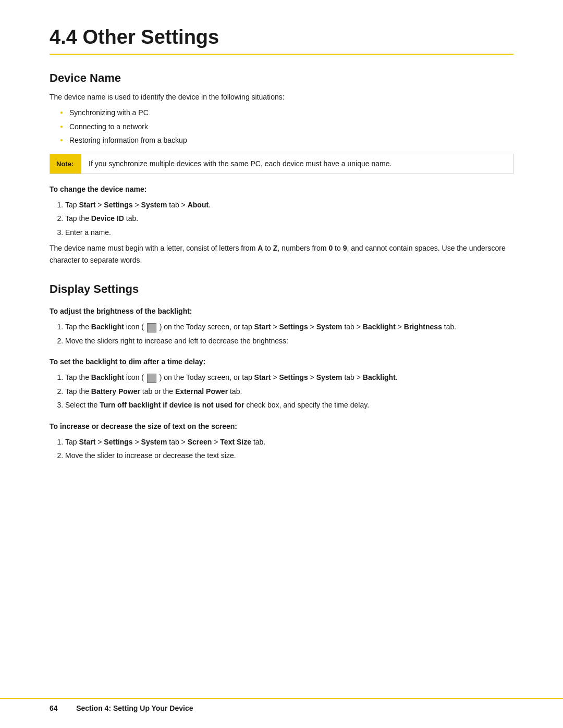 The image size is (563, 728). Describe the element at coordinates (240, 164) in the screenshot. I see `note-content: If you synchronize multiple devices with…` at that location.